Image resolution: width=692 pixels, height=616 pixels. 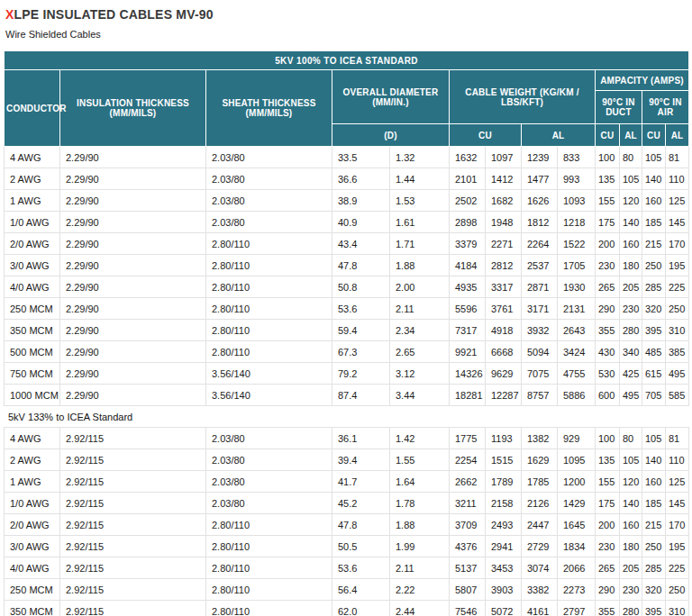 I want to click on cell-amp-air-cu: 320, so click(x=654, y=309).